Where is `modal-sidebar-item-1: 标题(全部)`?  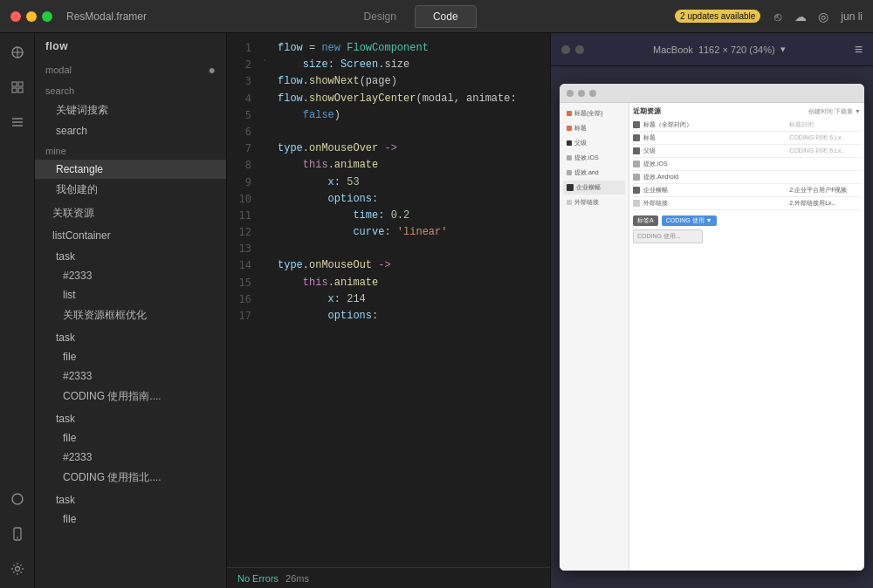
modal-sidebar-item-1: 标题(全部) is located at coordinates (594, 113).